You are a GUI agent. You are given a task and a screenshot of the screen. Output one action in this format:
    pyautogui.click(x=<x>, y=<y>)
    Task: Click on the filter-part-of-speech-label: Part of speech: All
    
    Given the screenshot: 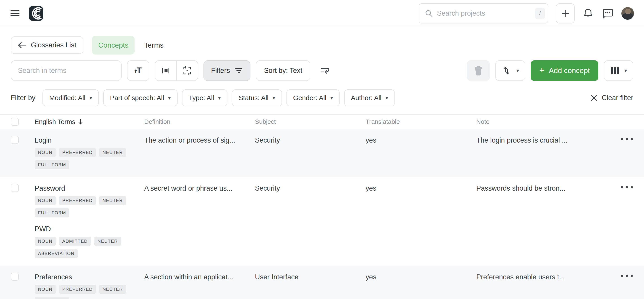 What is the action you would take?
    pyautogui.click(x=137, y=98)
    